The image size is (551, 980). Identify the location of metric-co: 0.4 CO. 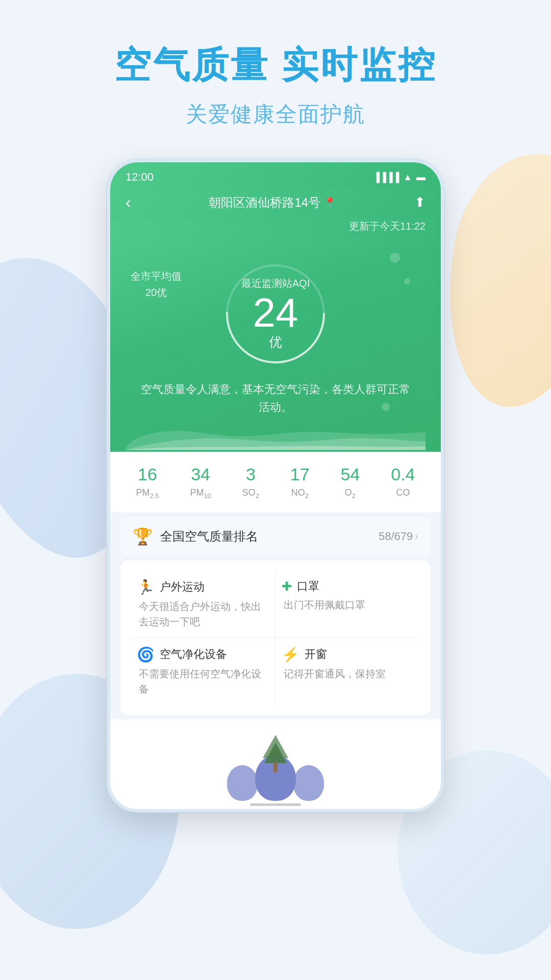
(403, 482).